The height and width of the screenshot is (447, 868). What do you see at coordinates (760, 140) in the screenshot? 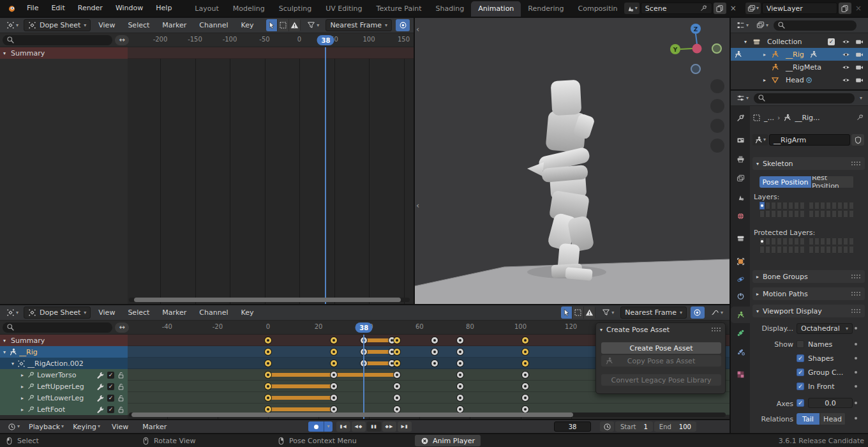
I see `armature-browse-button: ▾` at bounding box center [760, 140].